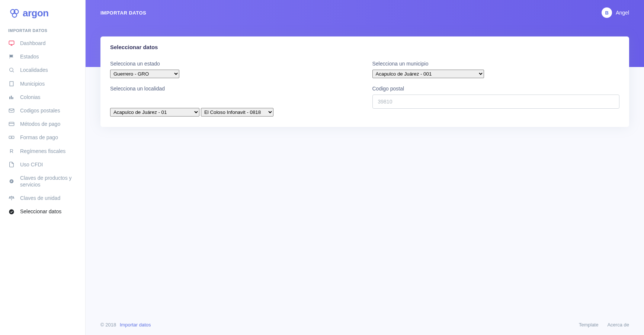 This screenshot has width=644, height=335. What do you see at coordinates (234, 101) in the screenshot?
I see `form-group-localidad: Selecciona un localidad Acapulco de Juár…` at bounding box center [234, 101].